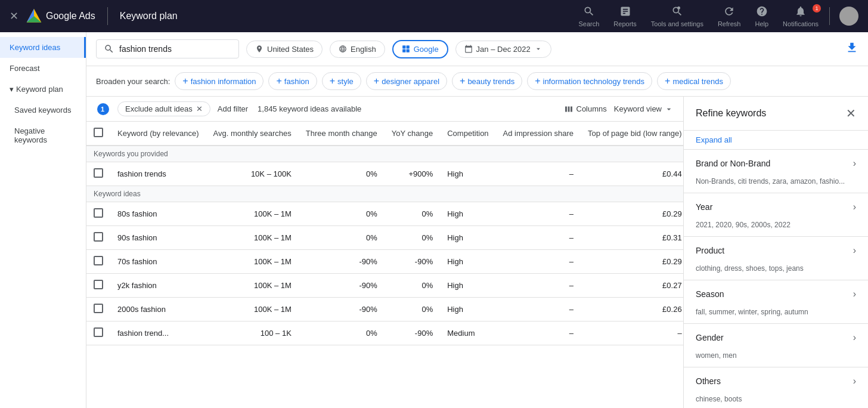 The image size is (868, 408). I want to click on top-nav: ✕ Google Ads Keyword plan Search Reports, so click(434, 16).